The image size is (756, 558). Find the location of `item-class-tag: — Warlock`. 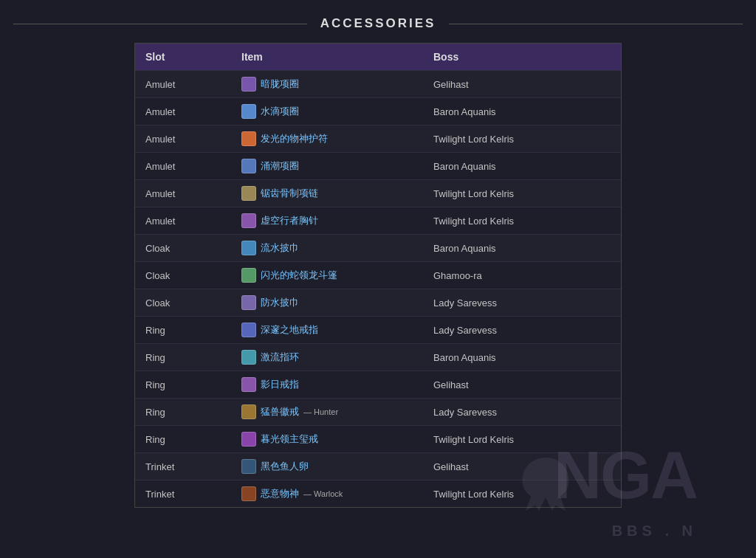

item-class-tag: — Warlock is located at coordinates (323, 494).